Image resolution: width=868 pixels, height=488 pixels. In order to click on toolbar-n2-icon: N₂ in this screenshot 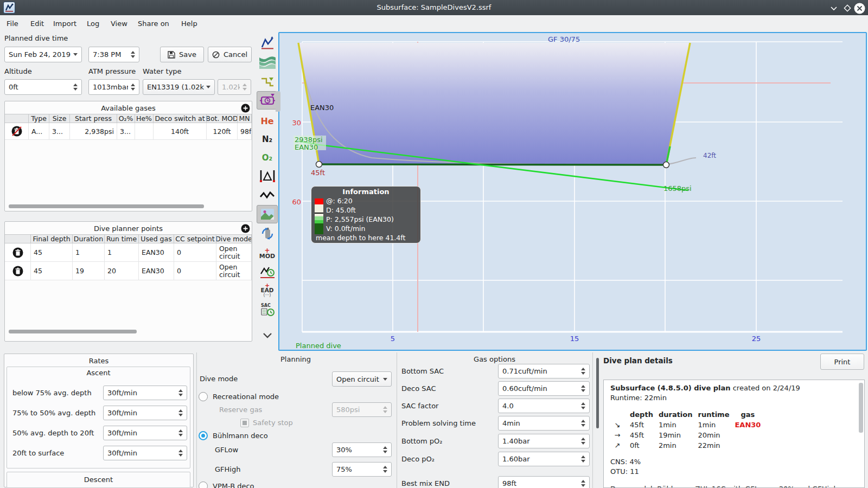, I will do `click(267, 139)`.